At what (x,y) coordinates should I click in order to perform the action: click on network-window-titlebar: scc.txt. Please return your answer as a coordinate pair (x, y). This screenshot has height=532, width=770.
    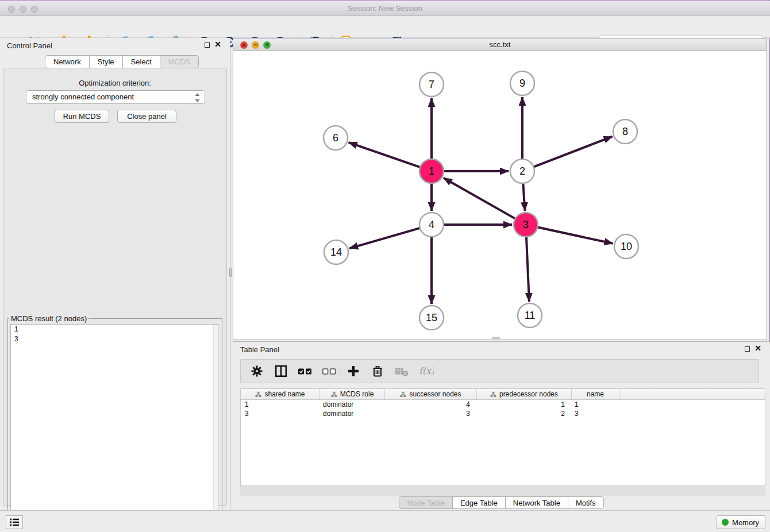
    Looking at the image, I should click on (500, 45).